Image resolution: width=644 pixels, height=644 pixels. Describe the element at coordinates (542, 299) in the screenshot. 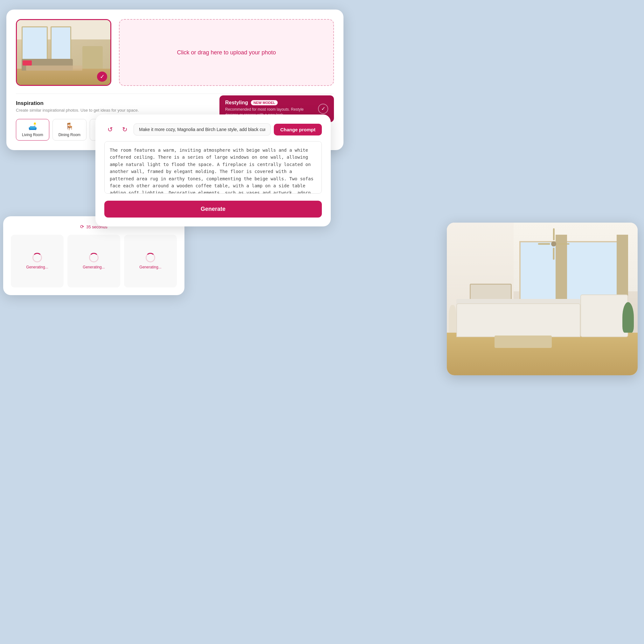

I see `cozy-room-render` at that location.